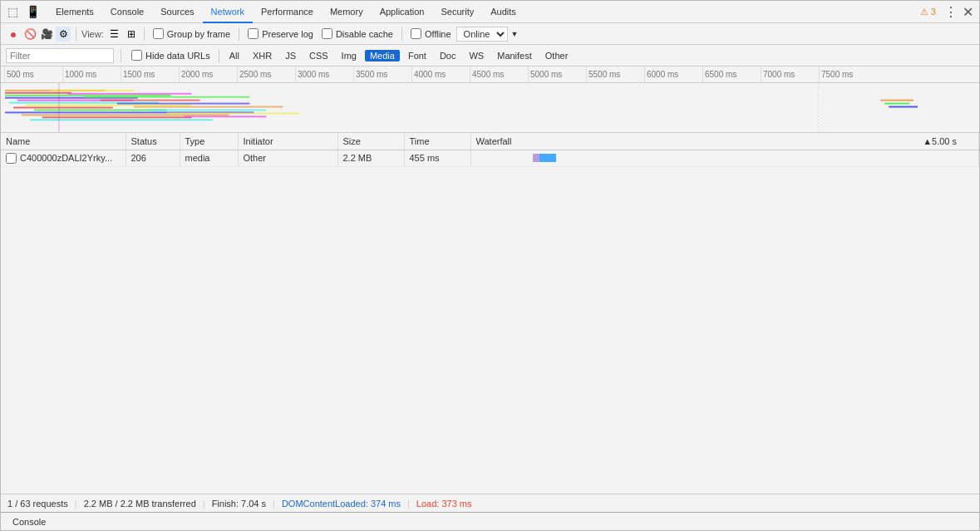 This screenshot has height=531, width=980. I want to click on filter-btn-doc: Doc, so click(448, 56).